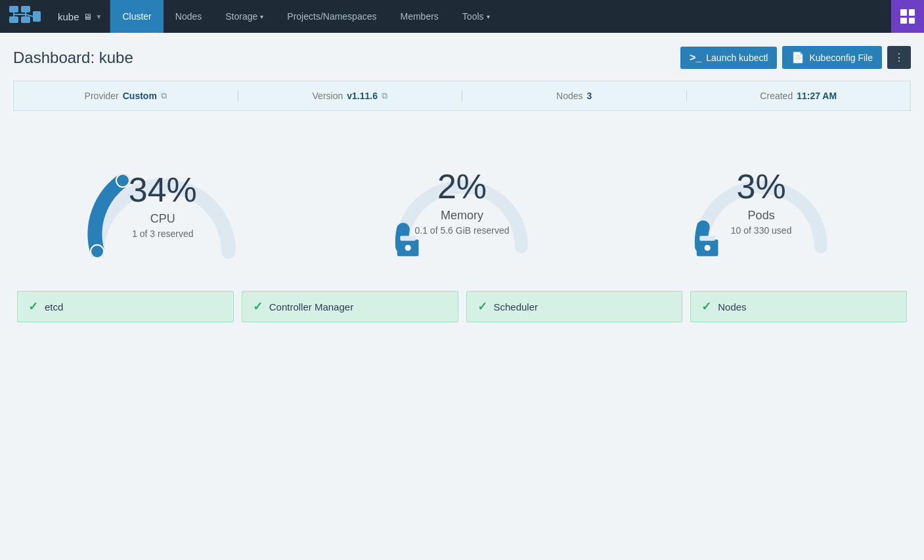 The width and height of the screenshot is (924, 560). I want to click on rancher-logo-icon, so click(25, 16).